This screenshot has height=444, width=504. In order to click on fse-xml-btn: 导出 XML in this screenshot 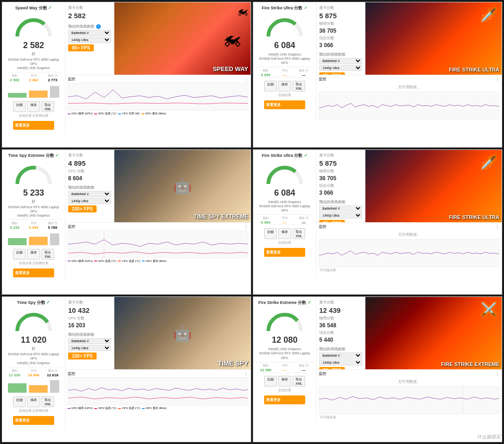, I will do `click(299, 381)`.